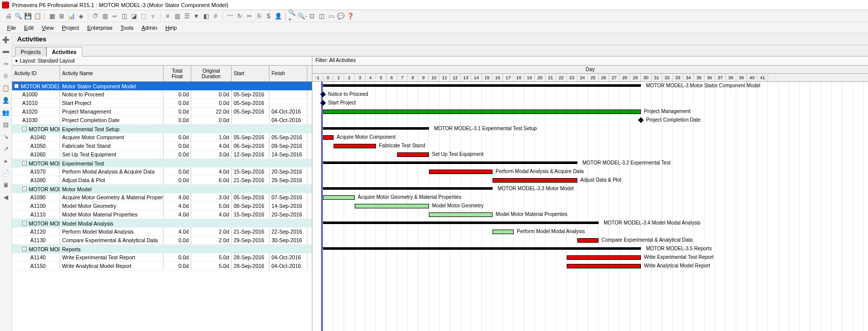  I want to click on app-icon, so click(6, 5).